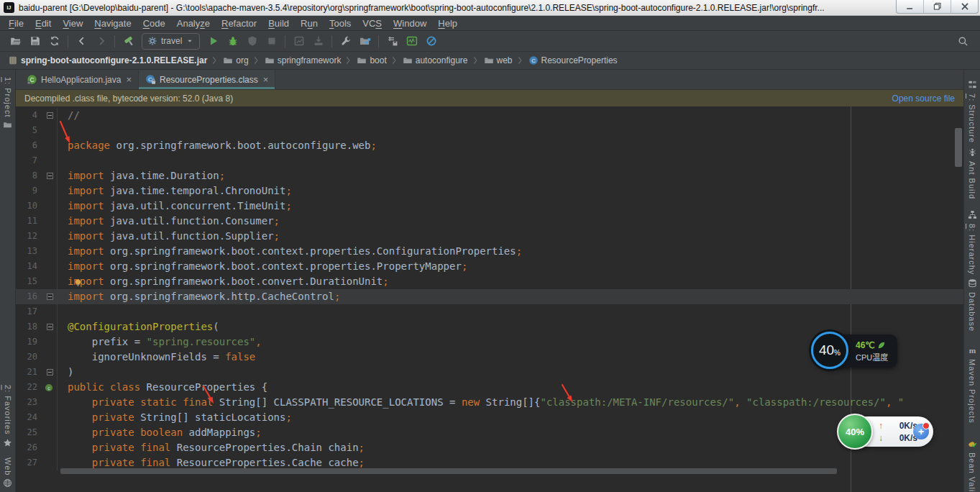 Image resolution: width=980 pixels, height=492 pixels. What do you see at coordinates (318, 41) in the screenshot?
I see `thread-dump-icon` at bounding box center [318, 41].